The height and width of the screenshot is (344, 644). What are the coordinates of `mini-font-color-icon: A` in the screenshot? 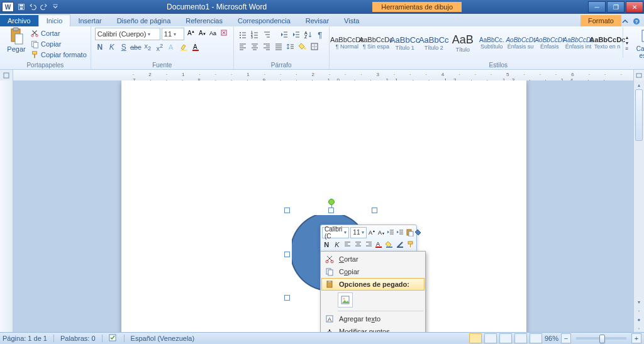 It's located at (379, 245).